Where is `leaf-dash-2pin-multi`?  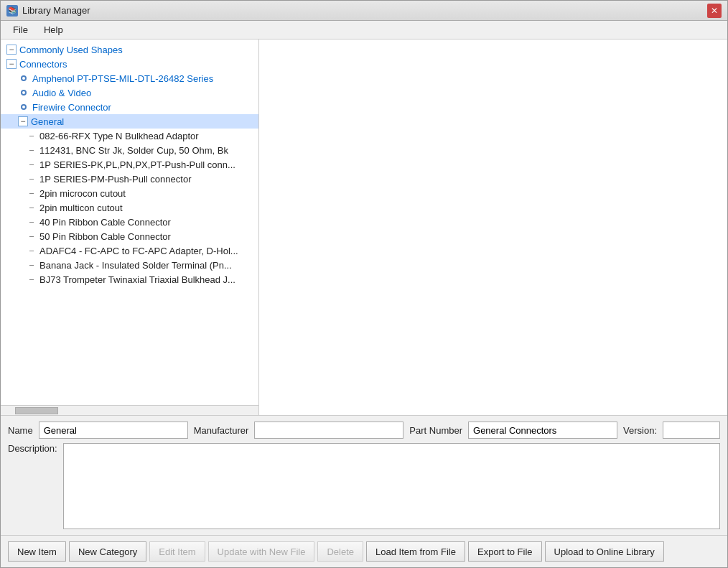 leaf-dash-2pin-multi is located at coordinates (32, 208).